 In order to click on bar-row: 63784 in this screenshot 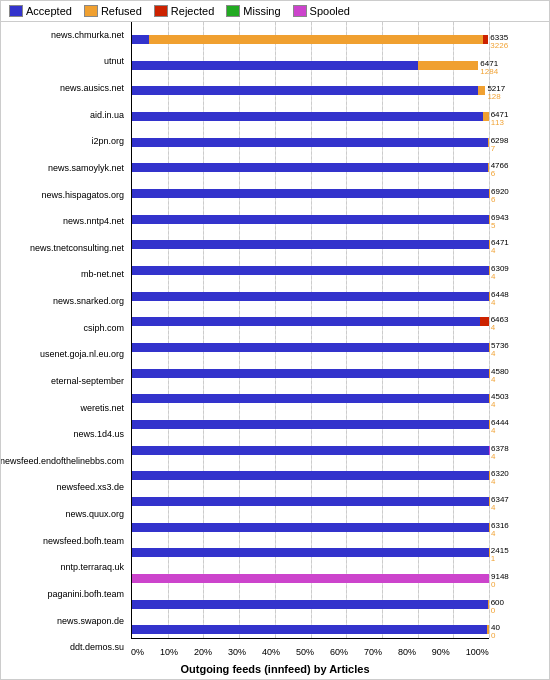, I will do `click(310, 450)`.